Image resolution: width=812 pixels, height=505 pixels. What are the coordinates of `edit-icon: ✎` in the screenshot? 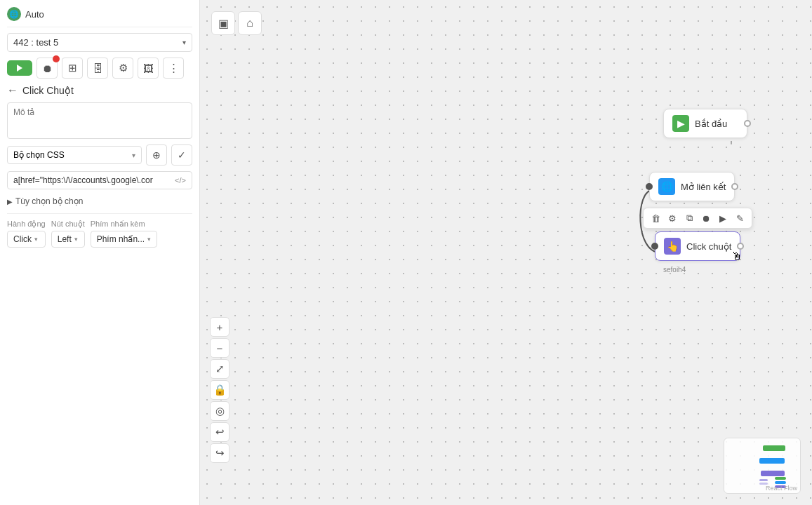 It's located at (740, 219).